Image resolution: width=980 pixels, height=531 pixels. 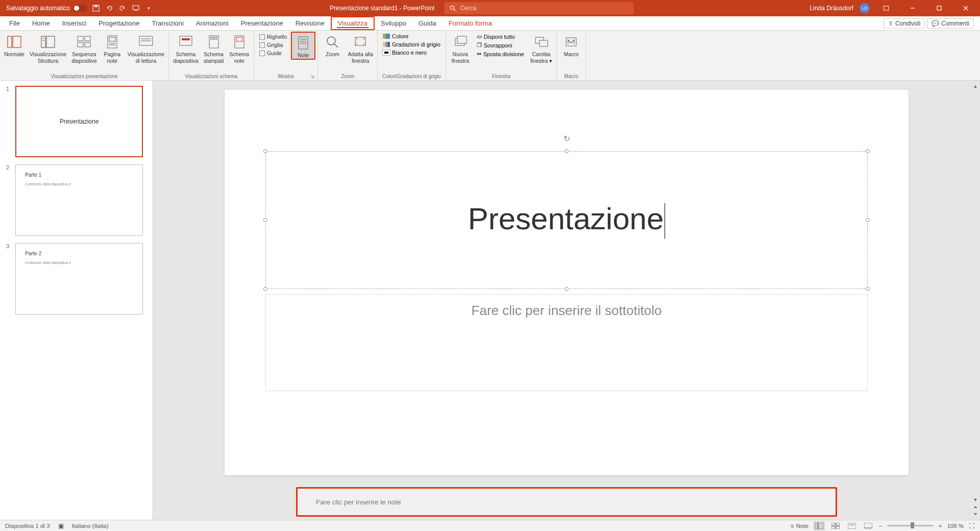 I want to click on reading-view-button: Visualizzazione di lettura, so click(x=146, y=48).